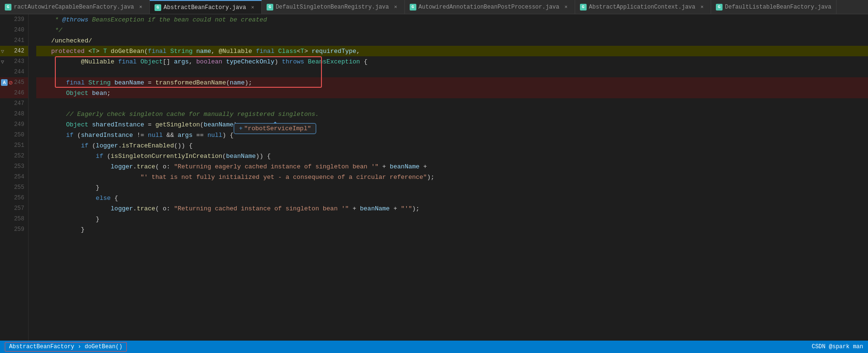 This screenshot has height=353, width=868. What do you see at coordinates (452, 51) in the screenshot?
I see `code-line-242: protected <T> T doGetBean(final String n…` at bounding box center [452, 51].